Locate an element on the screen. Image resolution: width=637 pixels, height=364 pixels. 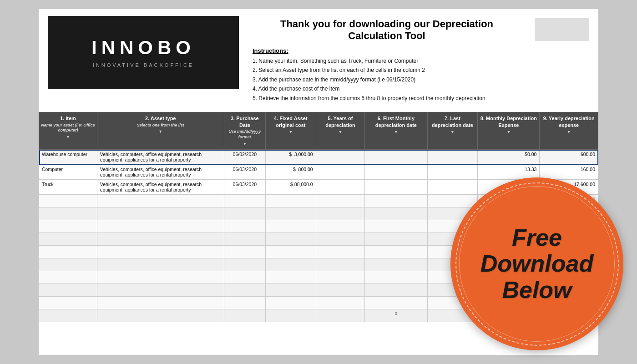
instruction-5: Retrieve the information from the column… is located at coordinates (387, 98).